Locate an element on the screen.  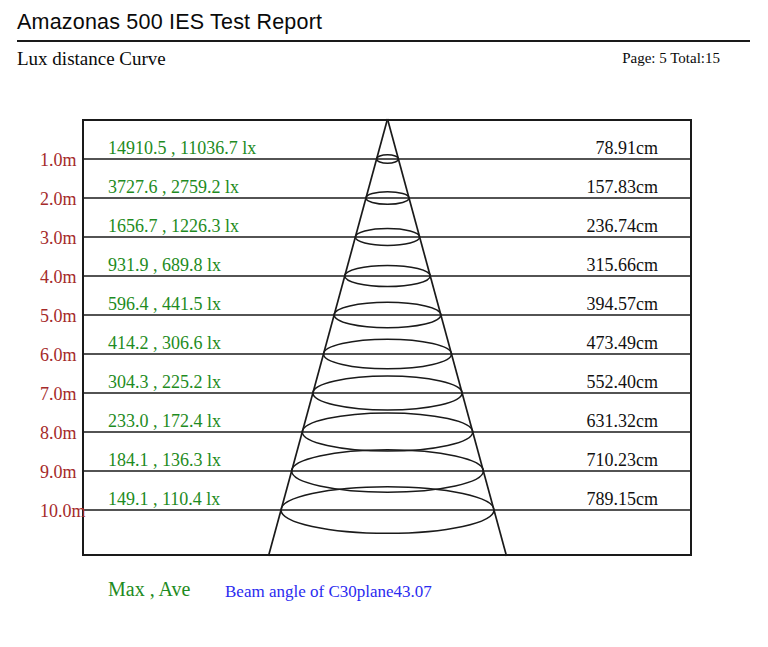
spot-diameter-label: 157.83cm is located at coordinates (578, 187).